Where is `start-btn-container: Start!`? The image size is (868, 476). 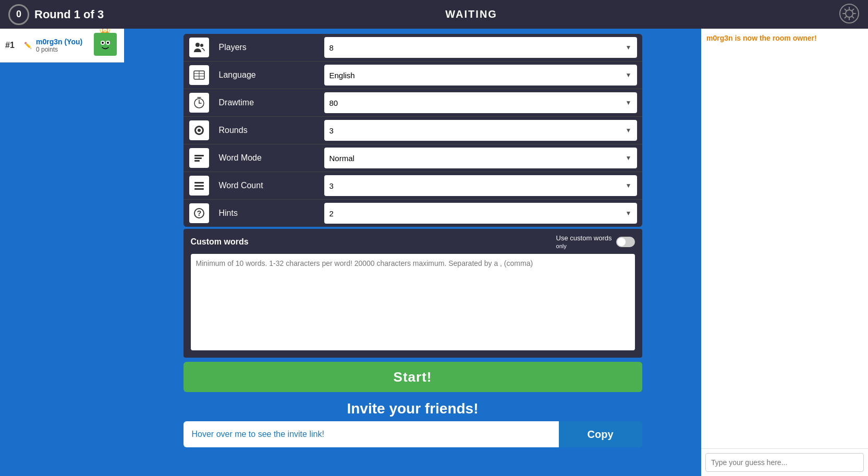 start-btn-container: Start! is located at coordinates (413, 377).